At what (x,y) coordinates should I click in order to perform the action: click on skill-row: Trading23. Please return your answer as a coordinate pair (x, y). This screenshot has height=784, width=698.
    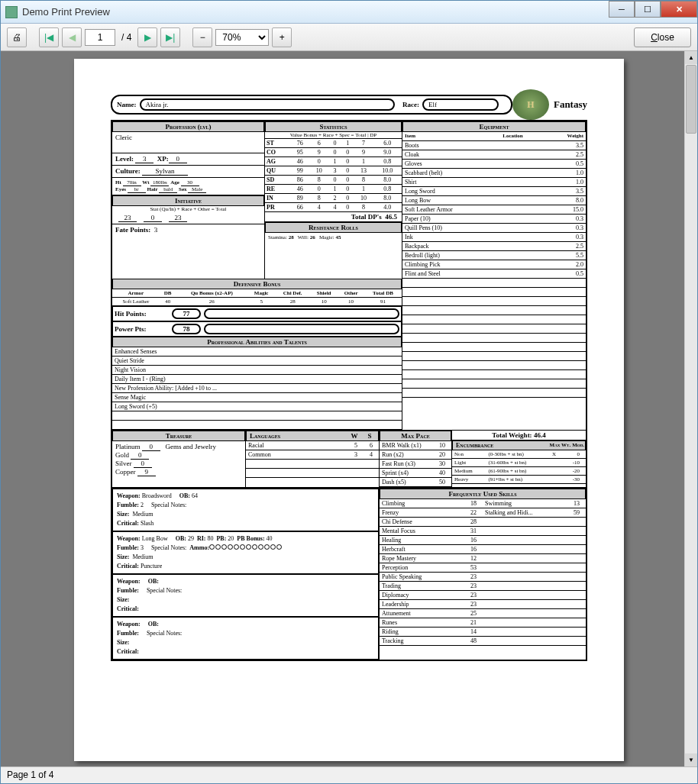
    Looking at the image, I should click on (431, 586).